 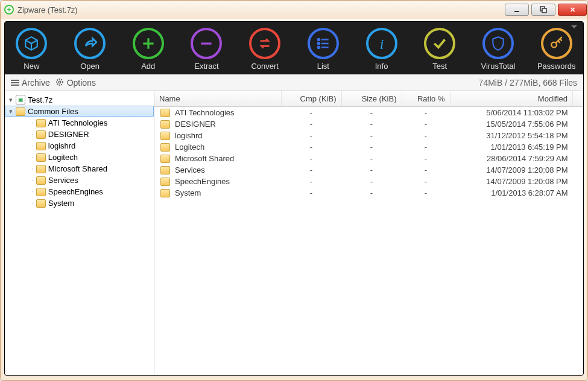 I want to click on tree-item-designer: ·DESIGNER, so click(x=80, y=134).